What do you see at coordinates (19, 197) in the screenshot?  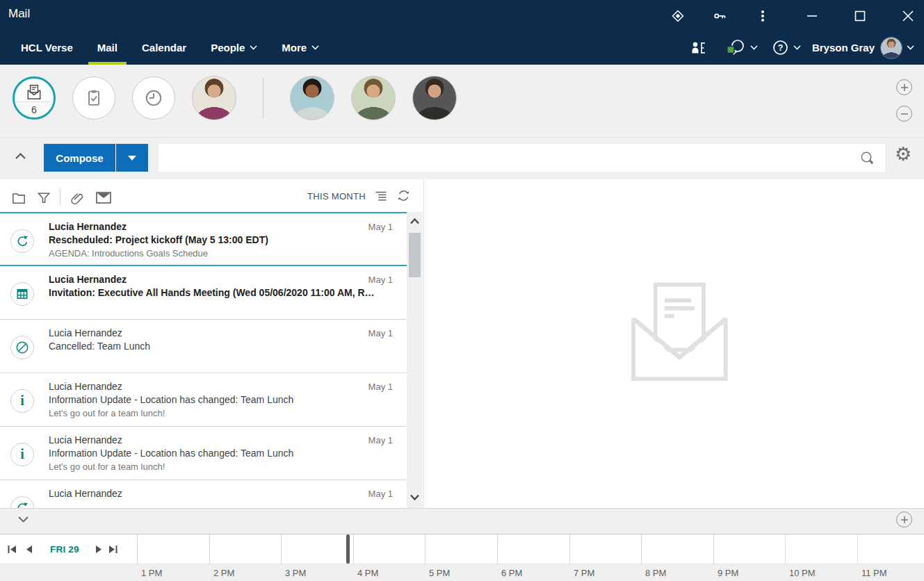 I see `folder-icon` at bounding box center [19, 197].